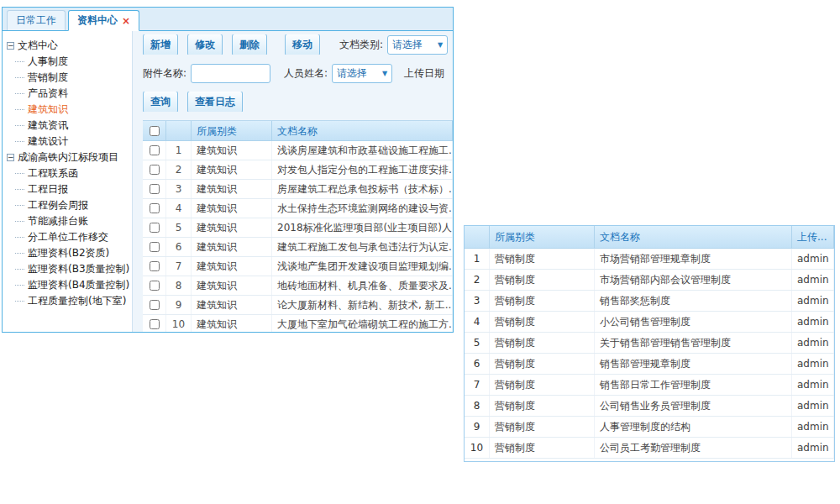 Image resolution: width=840 pixels, height=504 pixels. What do you see at coordinates (179, 150) in the screenshot?
I see `row-number: 1` at bounding box center [179, 150].